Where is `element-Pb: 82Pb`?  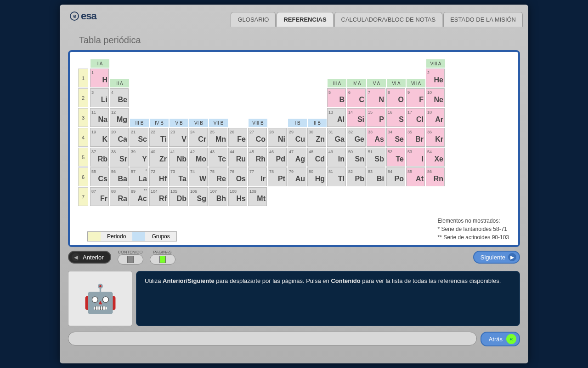 element-Pb: 82Pb is located at coordinates (356, 177).